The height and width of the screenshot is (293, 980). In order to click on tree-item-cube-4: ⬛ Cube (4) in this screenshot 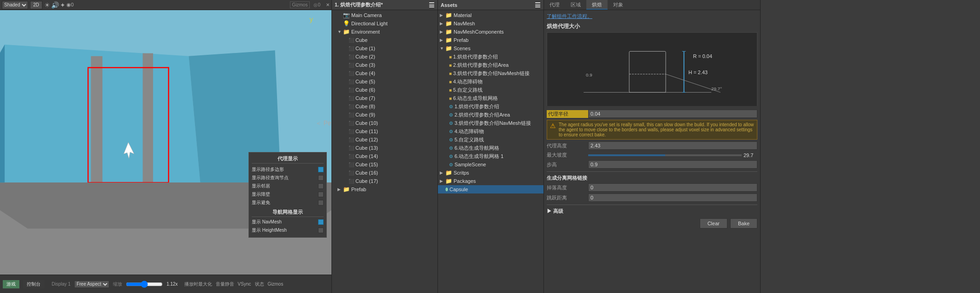, I will do `click(384, 73)`.